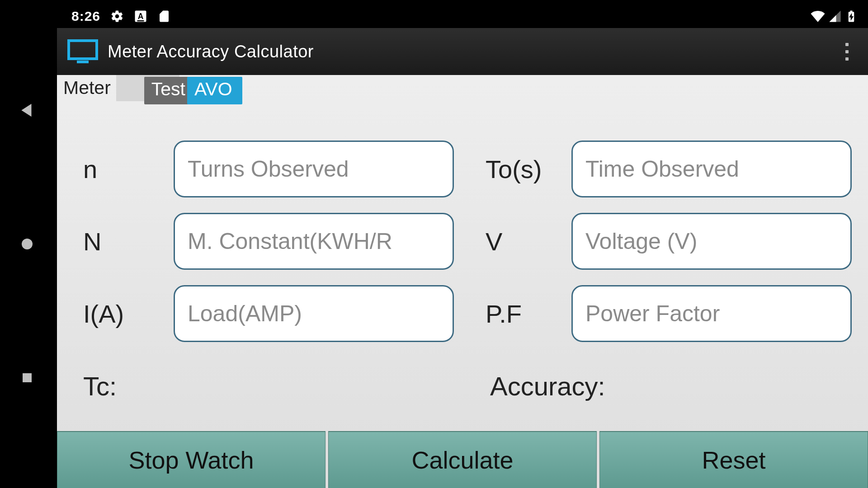 Image resolution: width=868 pixels, height=488 pixels. I want to click on gear-icon, so click(117, 16).